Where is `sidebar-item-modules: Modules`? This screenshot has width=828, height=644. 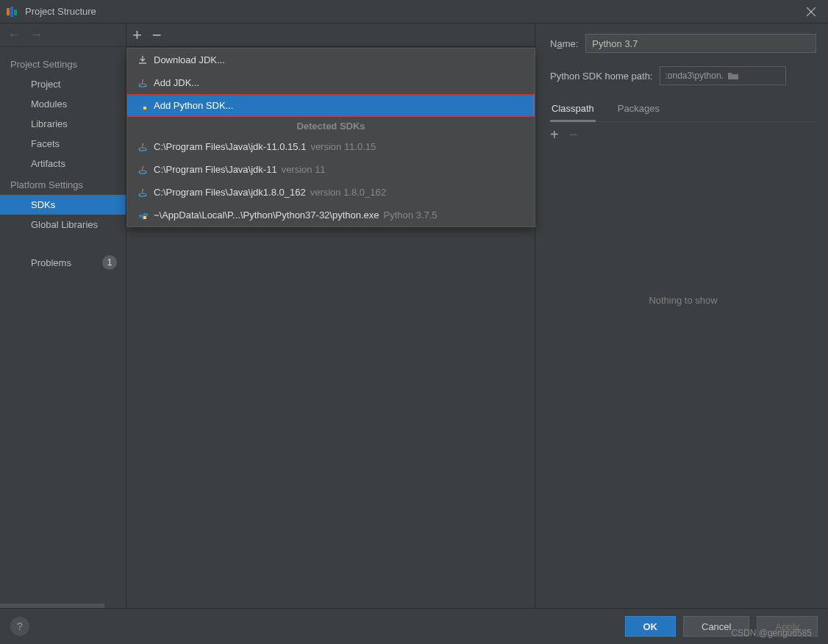 sidebar-item-modules: Modules is located at coordinates (63, 104).